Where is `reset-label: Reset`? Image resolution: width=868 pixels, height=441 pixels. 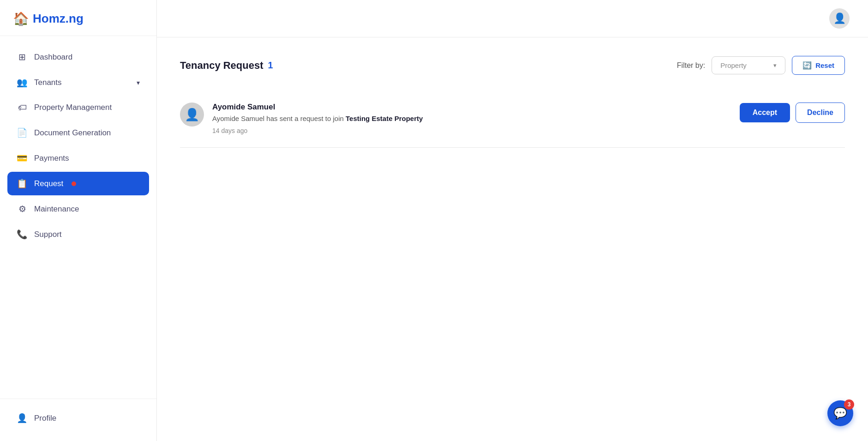
reset-label: Reset is located at coordinates (825, 66).